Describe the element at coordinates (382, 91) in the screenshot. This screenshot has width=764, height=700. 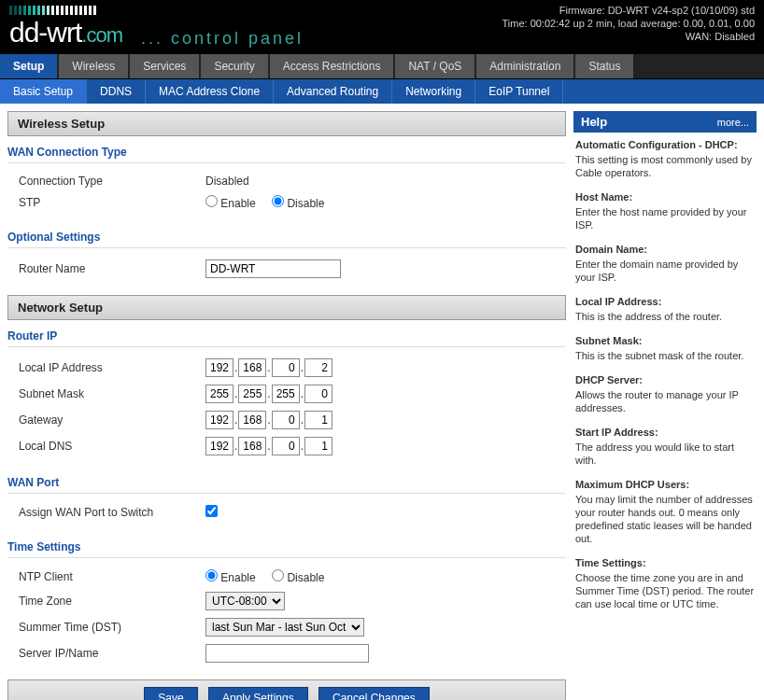
I see `sub-tabs: Basic Setup DDNS MAC Address Clone Advan…` at that location.